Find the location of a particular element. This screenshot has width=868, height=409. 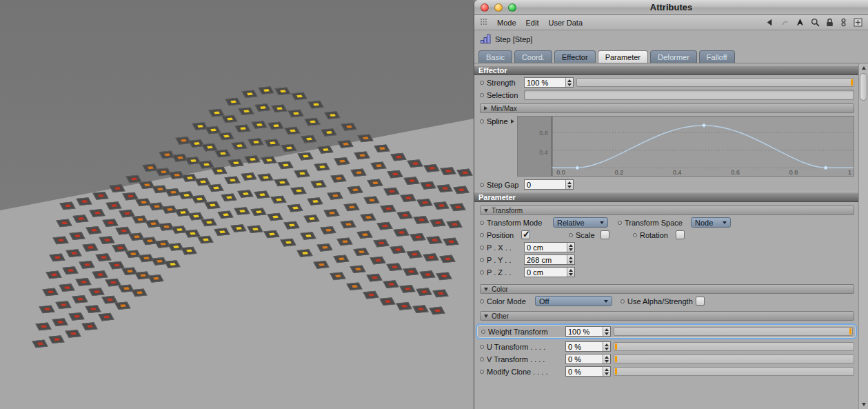

panel-grid-icon is located at coordinates (484, 22).